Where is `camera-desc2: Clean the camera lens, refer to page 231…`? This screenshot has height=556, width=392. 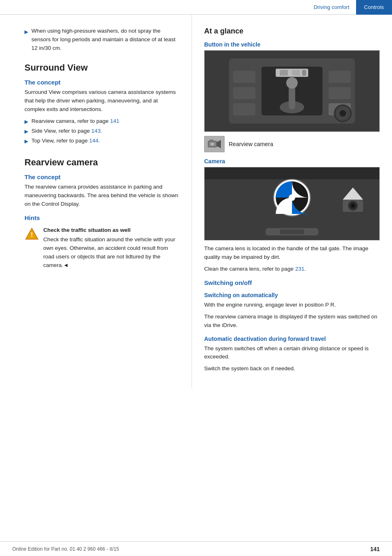 camera-desc2: Clean the camera lens, refer to page 231… is located at coordinates (292, 269).